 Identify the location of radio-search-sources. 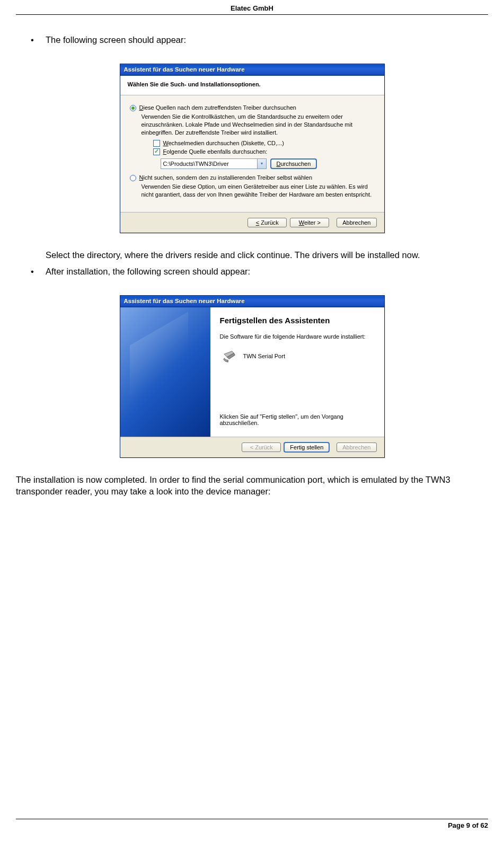
(133, 108).